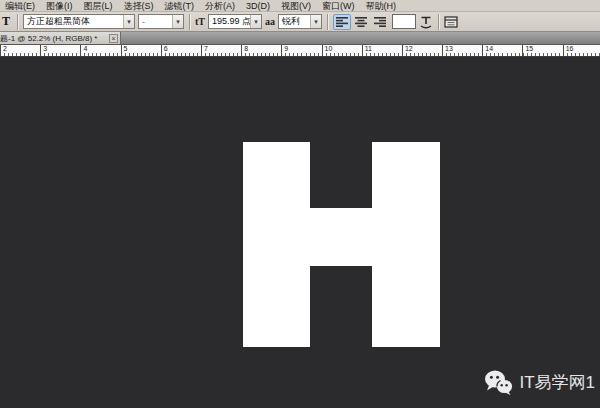 This screenshot has width=600, height=408. I want to click on font-style-select: - ▾, so click(161, 22).